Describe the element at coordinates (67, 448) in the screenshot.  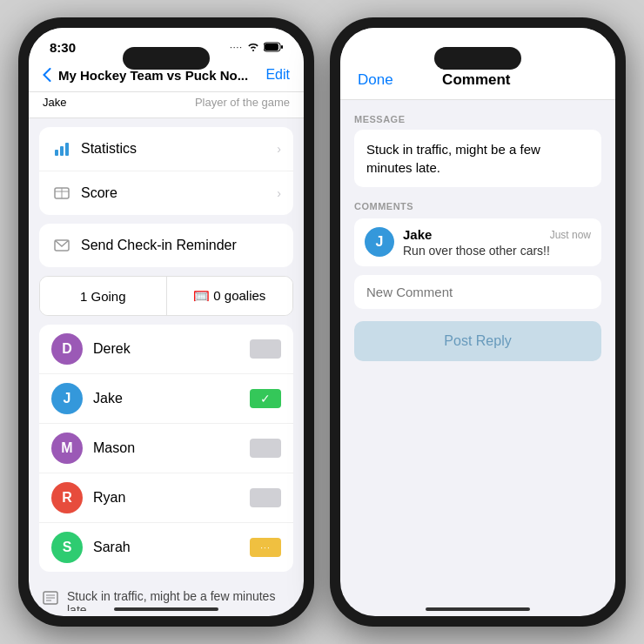
I see `avatar-mason: M` at that location.